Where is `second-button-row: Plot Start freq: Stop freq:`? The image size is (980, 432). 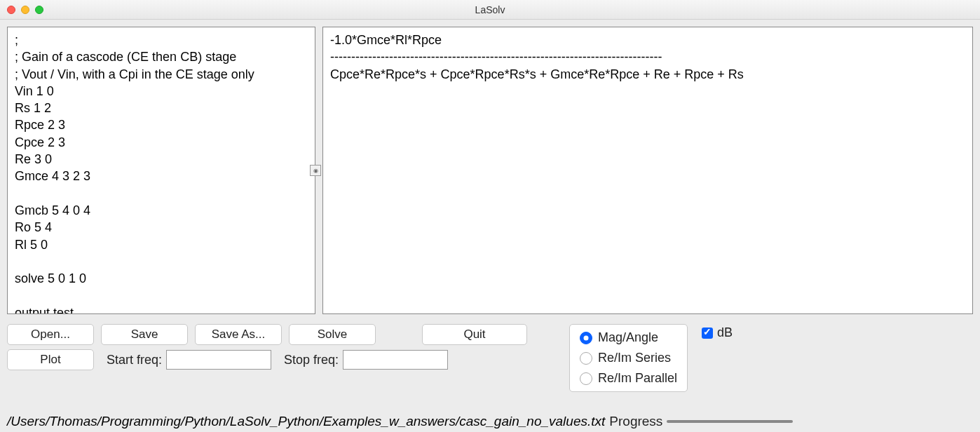 second-button-row: Plot Start freq: Stop freq: is located at coordinates (267, 360).